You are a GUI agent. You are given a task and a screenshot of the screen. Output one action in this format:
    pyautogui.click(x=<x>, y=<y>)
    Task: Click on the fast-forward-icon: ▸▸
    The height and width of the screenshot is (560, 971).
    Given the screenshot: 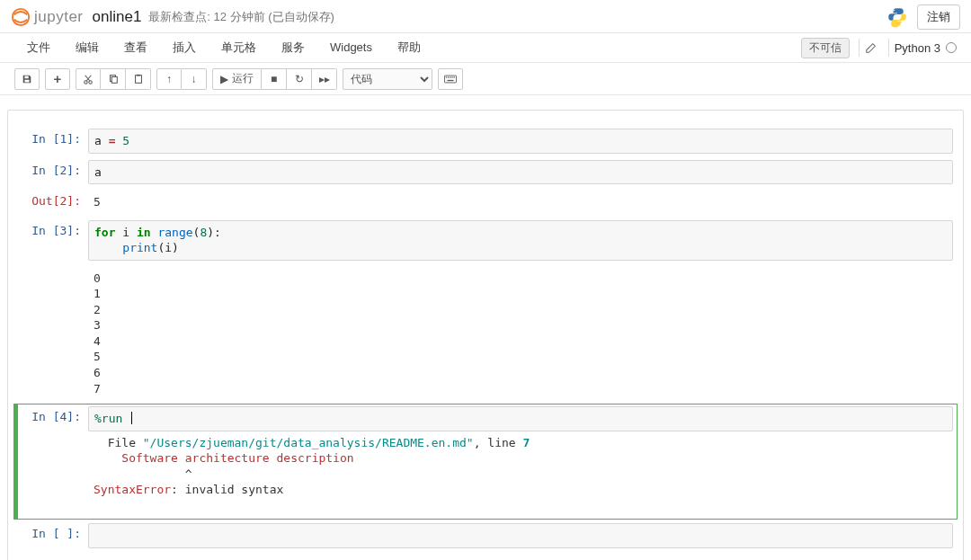 What is the action you would take?
    pyautogui.click(x=325, y=79)
    